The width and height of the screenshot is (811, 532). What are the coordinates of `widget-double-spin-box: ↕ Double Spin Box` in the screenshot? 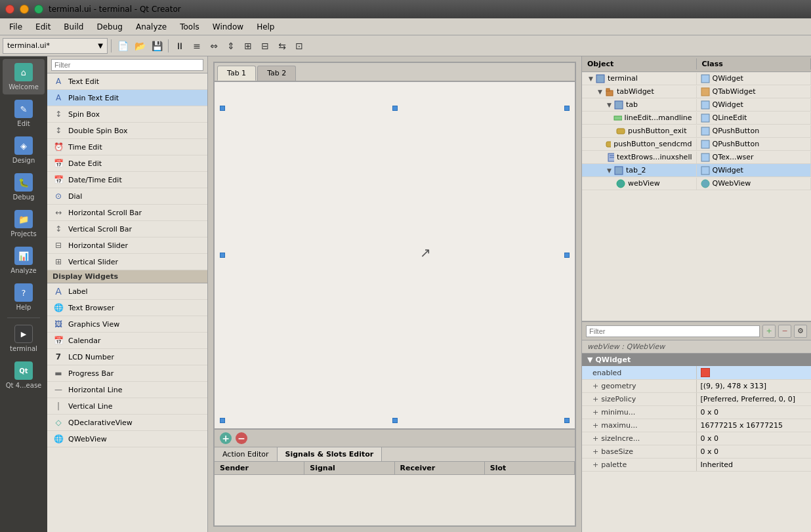 It's located at (127, 131).